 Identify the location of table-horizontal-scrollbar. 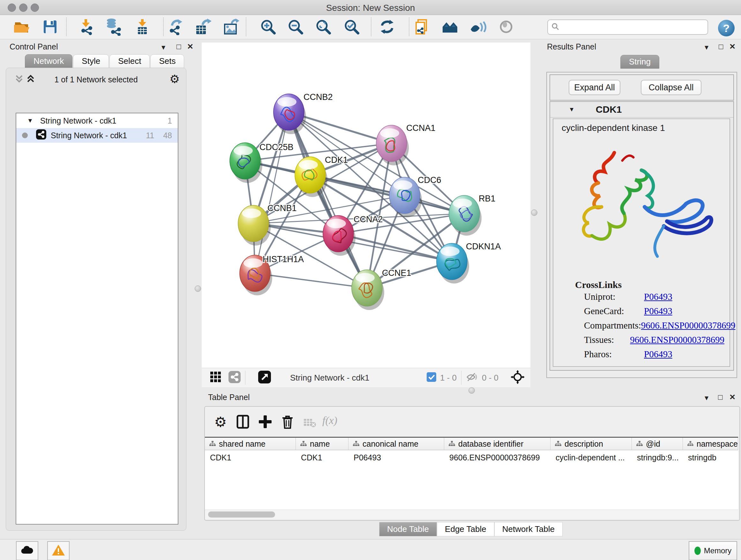
(472, 514).